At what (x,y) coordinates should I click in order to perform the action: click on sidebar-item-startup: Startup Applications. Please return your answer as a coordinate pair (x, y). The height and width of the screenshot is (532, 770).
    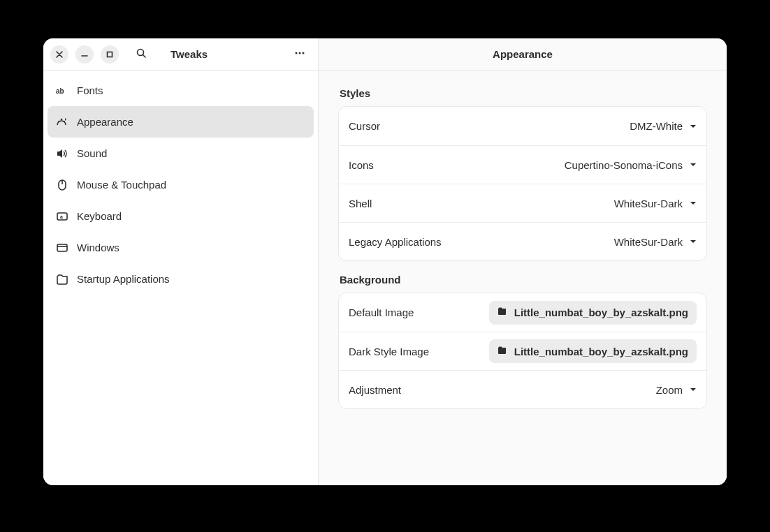
    Looking at the image, I should click on (180, 279).